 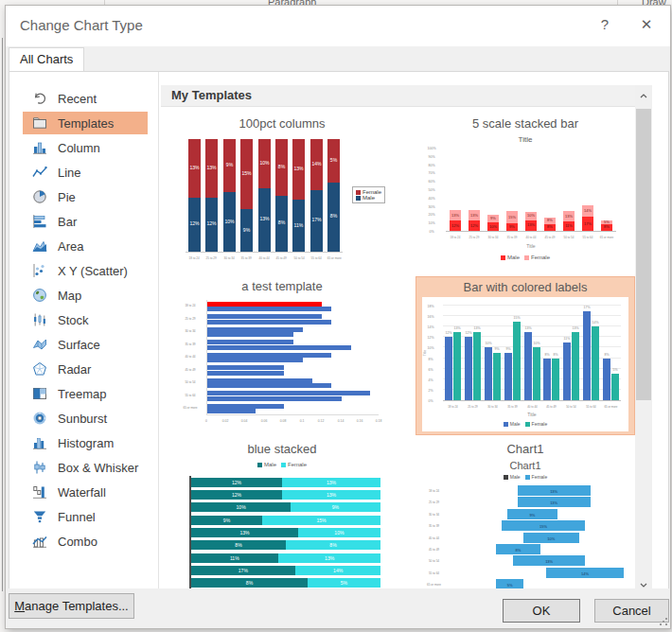 What do you see at coordinates (40, 320) in the screenshot?
I see `stock-icon` at bounding box center [40, 320].